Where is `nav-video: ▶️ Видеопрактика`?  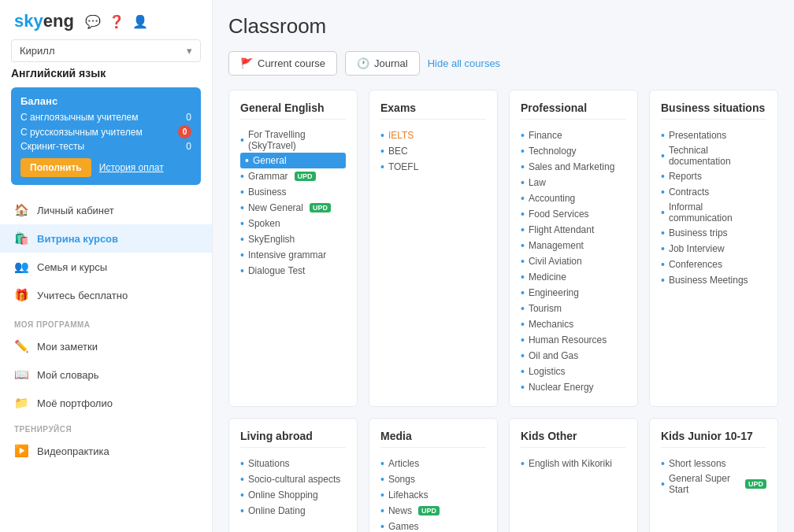 nav-video: ▶️ Видеопрактика is located at coordinates (106, 451).